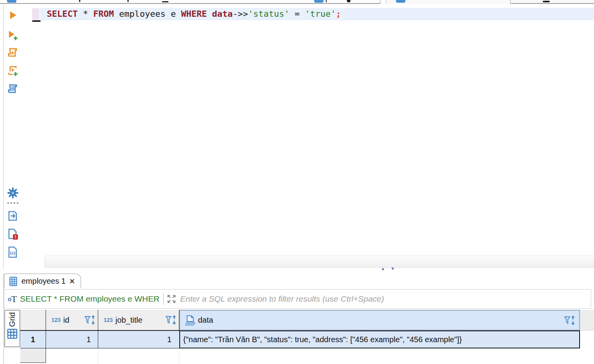 The width and height of the screenshot is (594, 364). What do you see at coordinates (44, 281) in the screenshot?
I see `results-tab-label: employees 1` at bounding box center [44, 281].